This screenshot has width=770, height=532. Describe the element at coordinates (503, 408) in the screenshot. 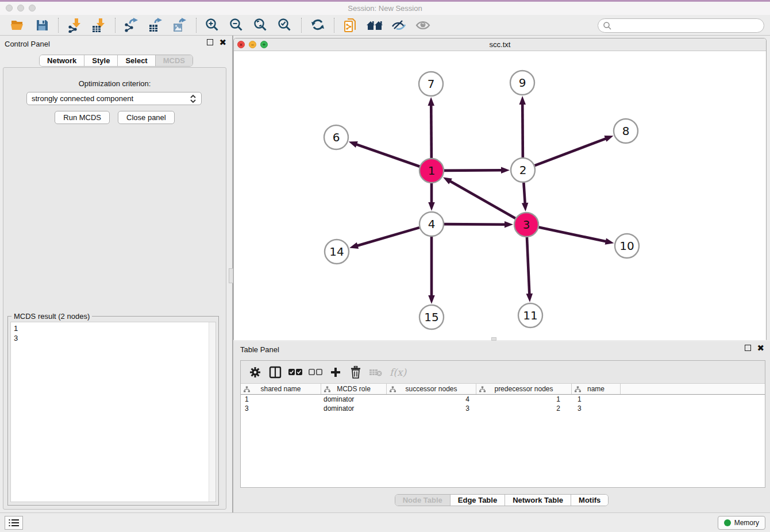

I see `table-row: 3dominator323` at that location.